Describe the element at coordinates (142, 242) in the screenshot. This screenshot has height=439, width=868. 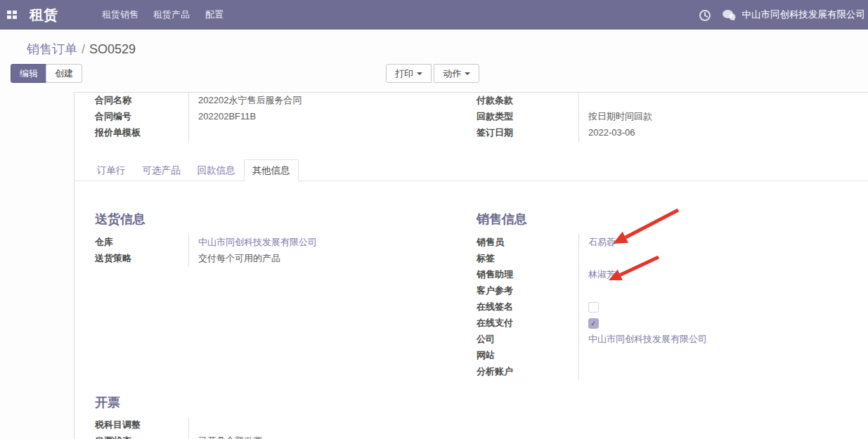
I see `field-label: 仓库` at that location.